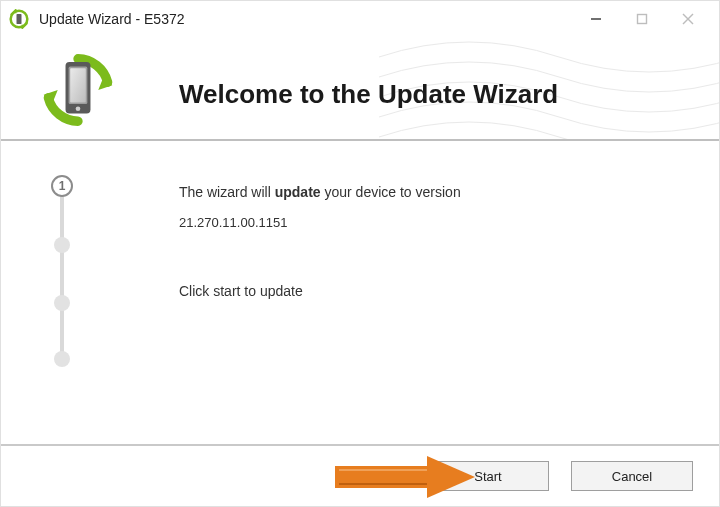 Image resolution: width=720 pixels, height=507 pixels. I want to click on target-version: 21.270.11.00.1151, so click(429, 224).